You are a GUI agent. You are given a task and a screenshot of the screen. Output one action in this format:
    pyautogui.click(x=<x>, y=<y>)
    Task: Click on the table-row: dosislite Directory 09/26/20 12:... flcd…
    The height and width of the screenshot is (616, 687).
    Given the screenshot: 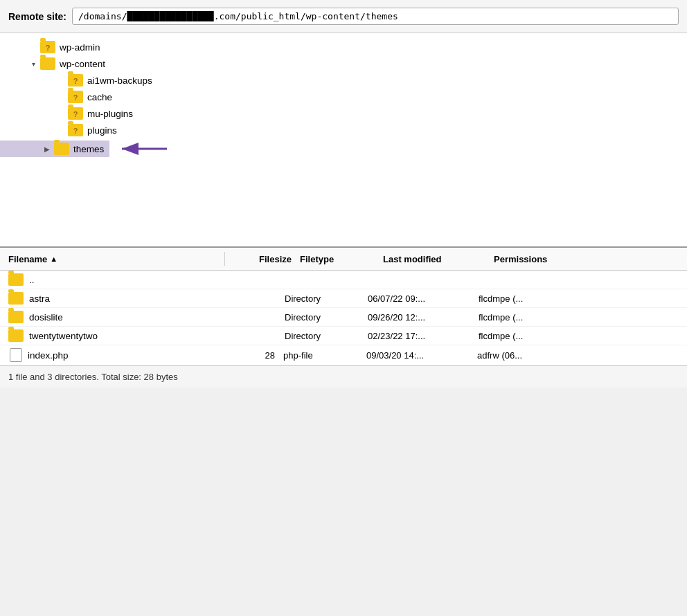 What is the action you would take?
    pyautogui.click(x=344, y=317)
    